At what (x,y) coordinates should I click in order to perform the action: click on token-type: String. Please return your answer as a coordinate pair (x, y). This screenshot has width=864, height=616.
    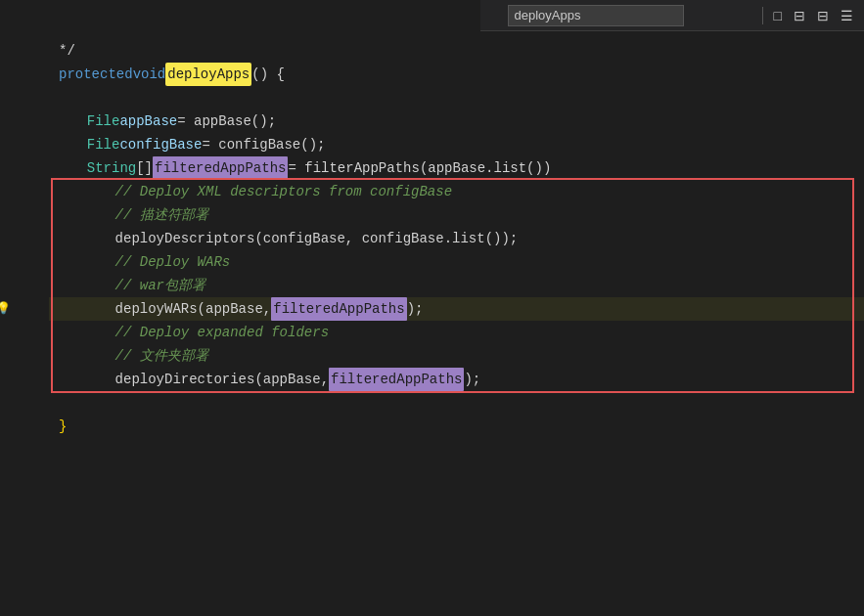
    Looking at the image, I should click on (112, 168).